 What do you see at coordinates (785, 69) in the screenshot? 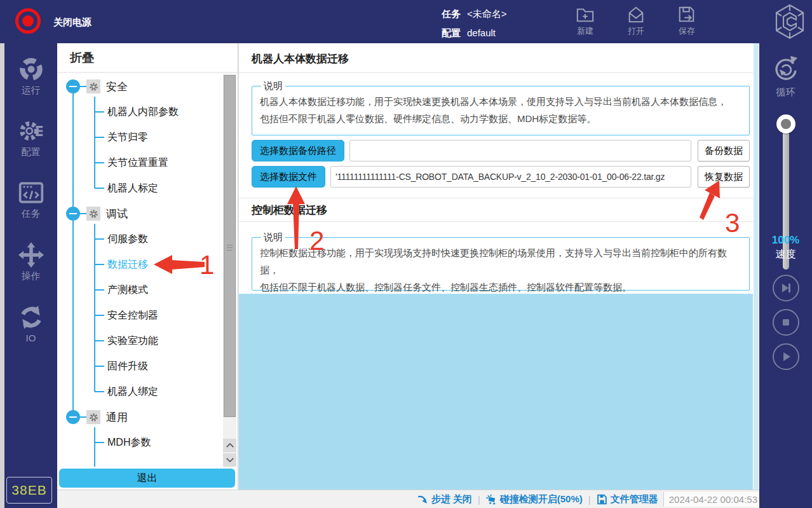
I see `loop-button` at bounding box center [785, 69].